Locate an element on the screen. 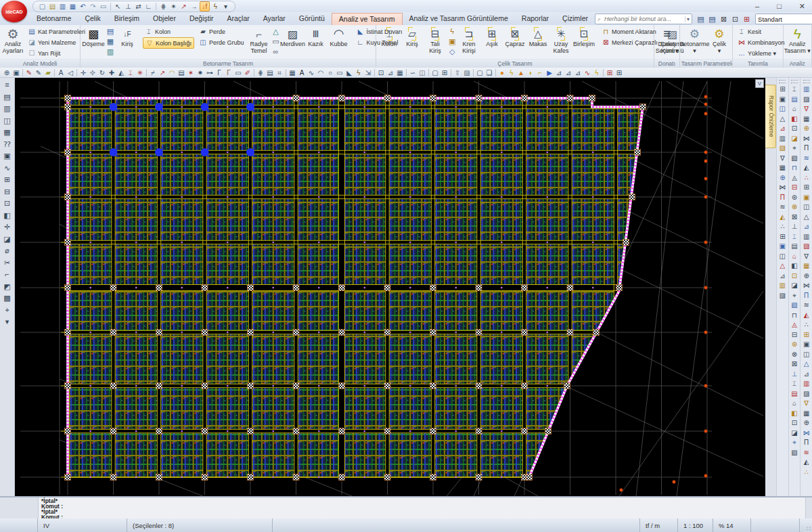 The width and height of the screenshot is (812, 532). toolbar-icon: ⌗ is located at coordinates (279, 73).